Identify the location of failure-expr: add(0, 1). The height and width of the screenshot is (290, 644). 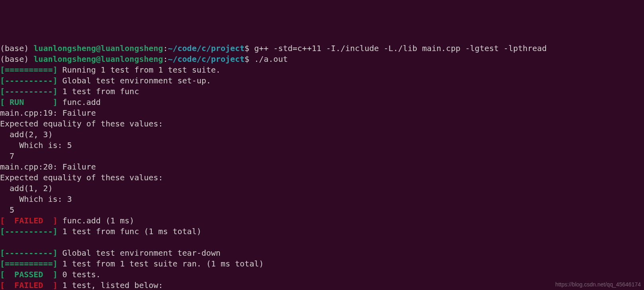
(26, 188).